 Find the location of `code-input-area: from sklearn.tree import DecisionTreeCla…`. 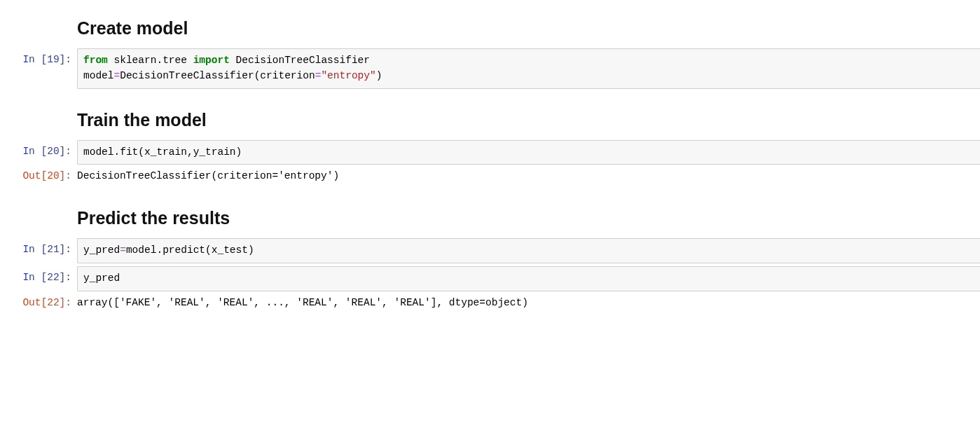

code-input-area: from sklearn.tree import DecisionTreeCla… is located at coordinates (528, 69).